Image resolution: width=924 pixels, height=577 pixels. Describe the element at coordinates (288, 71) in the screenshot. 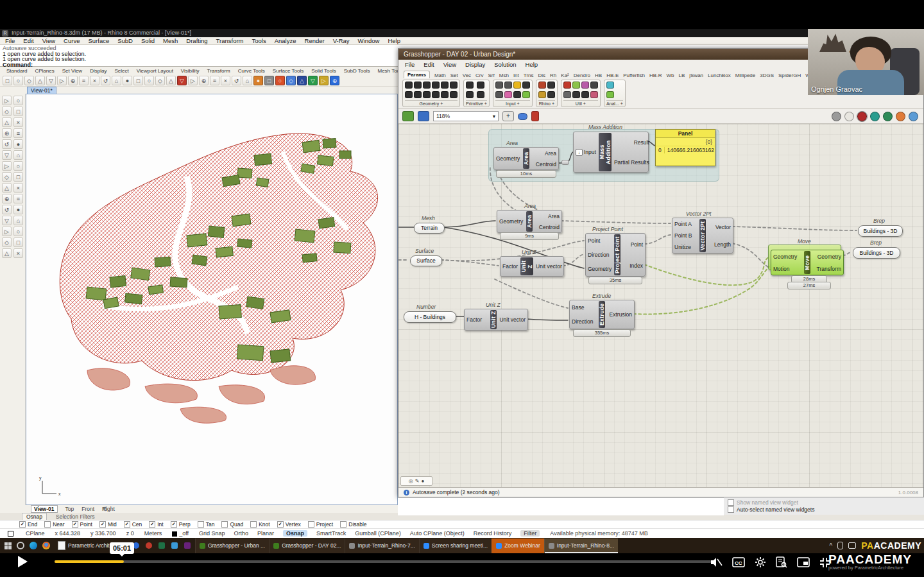

I see `rhino-toolbar-tab: Surface Tools` at that location.